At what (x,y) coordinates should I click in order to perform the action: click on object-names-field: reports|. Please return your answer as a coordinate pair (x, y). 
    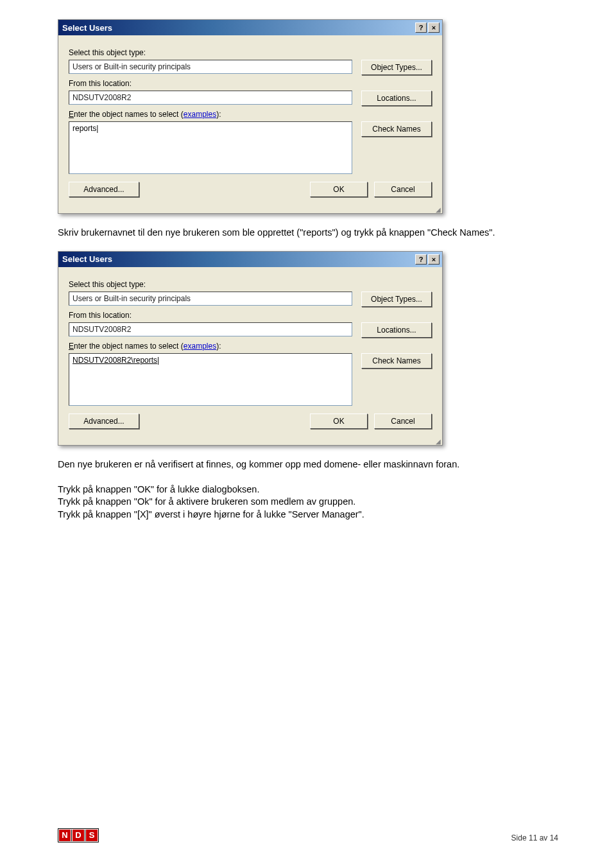
    Looking at the image, I should click on (210, 148).